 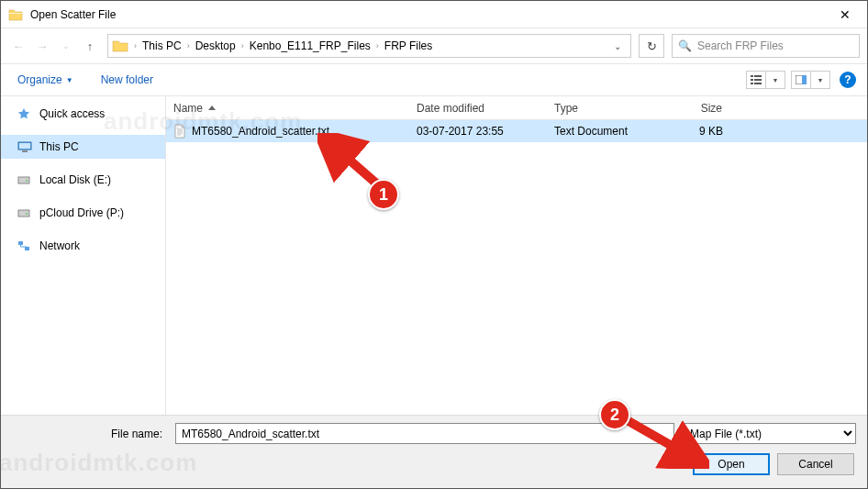 What do you see at coordinates (83, 213) in the screenshot?
I see `tree-pcloud-drive: pCloud Drive (P:)` at bounding box center [83, 213].